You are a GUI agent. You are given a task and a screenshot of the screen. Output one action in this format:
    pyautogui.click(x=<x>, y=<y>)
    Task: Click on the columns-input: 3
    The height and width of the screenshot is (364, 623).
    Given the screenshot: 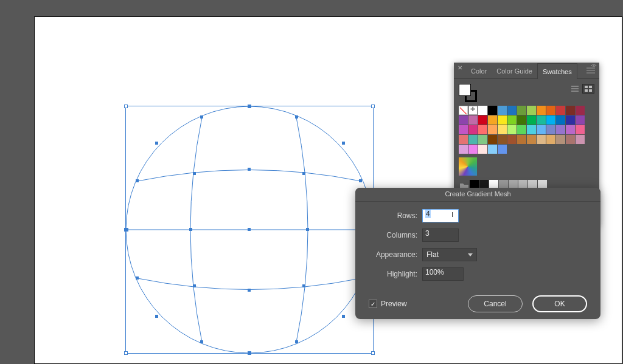 What is the action you would take?
    pyautogui.click(x=440, y=235)
    